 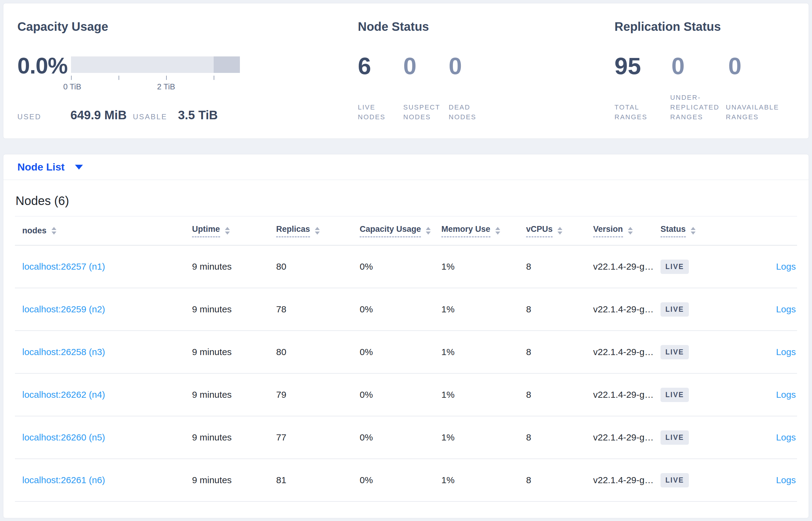 What do you see at coordinates (318, 309) in the screenshot?
I see `replicas-cell: 78` at bounding box center [318, 309].